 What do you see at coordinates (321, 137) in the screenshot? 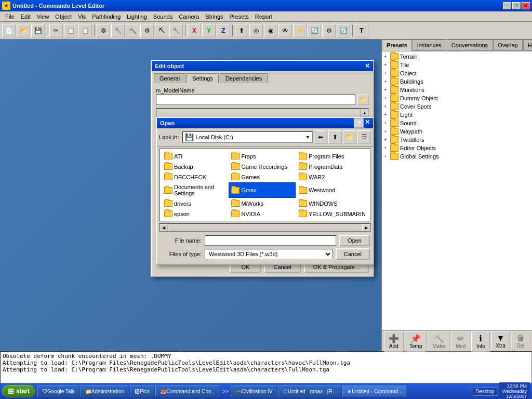
I see `nav-back: ⬅` at bounding box center [321, 137].